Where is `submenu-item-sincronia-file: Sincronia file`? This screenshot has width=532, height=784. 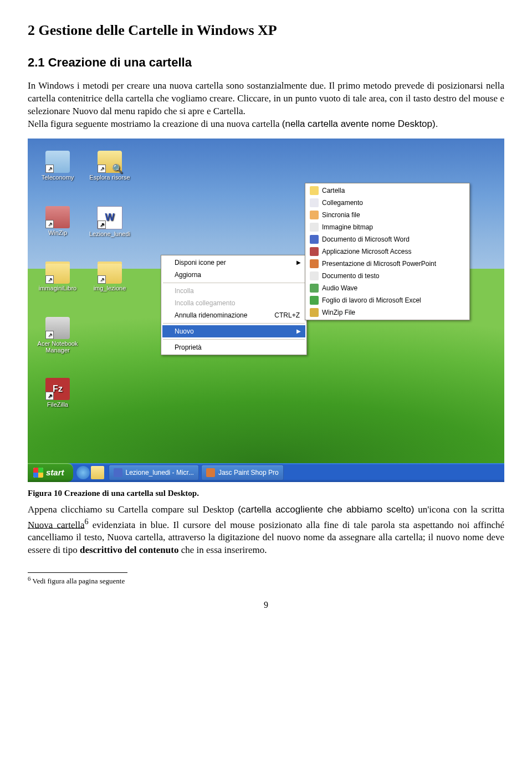 submenu-item-sincronia-file: Sincronia file is located at coordinates (387, 215).